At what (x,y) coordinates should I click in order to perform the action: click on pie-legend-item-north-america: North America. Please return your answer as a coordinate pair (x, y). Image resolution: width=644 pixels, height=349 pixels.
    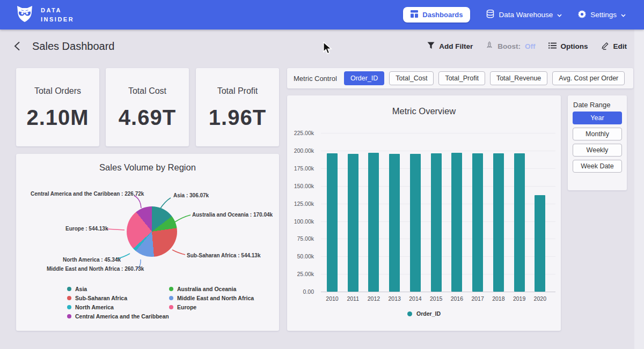
    Looking at the image, I should click on (118, 307).